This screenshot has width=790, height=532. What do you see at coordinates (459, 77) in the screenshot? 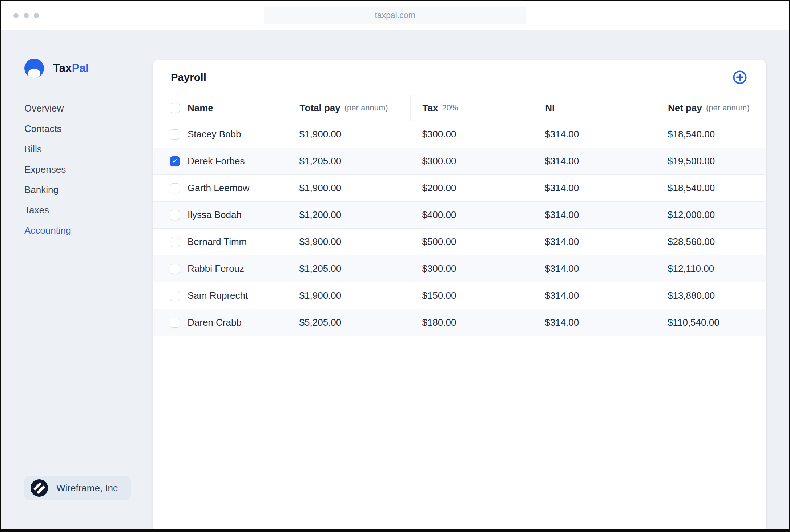
I see `card-header: Payroll` at bounding box center [459, 77].